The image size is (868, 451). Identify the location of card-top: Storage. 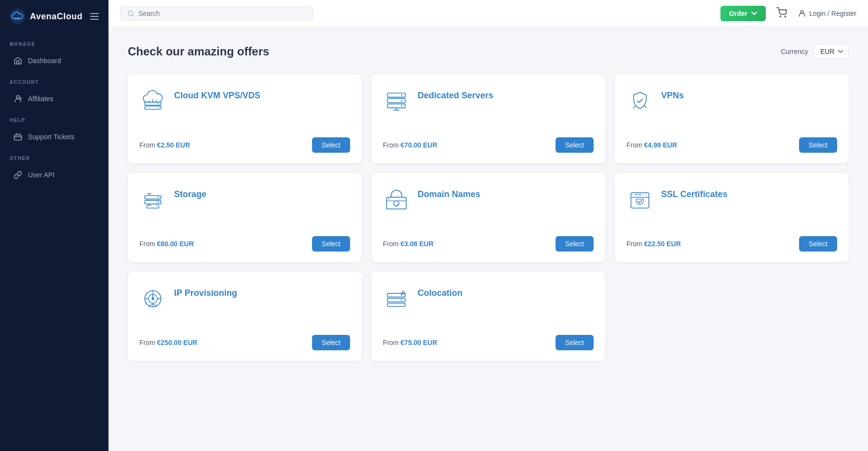
(245, 200).